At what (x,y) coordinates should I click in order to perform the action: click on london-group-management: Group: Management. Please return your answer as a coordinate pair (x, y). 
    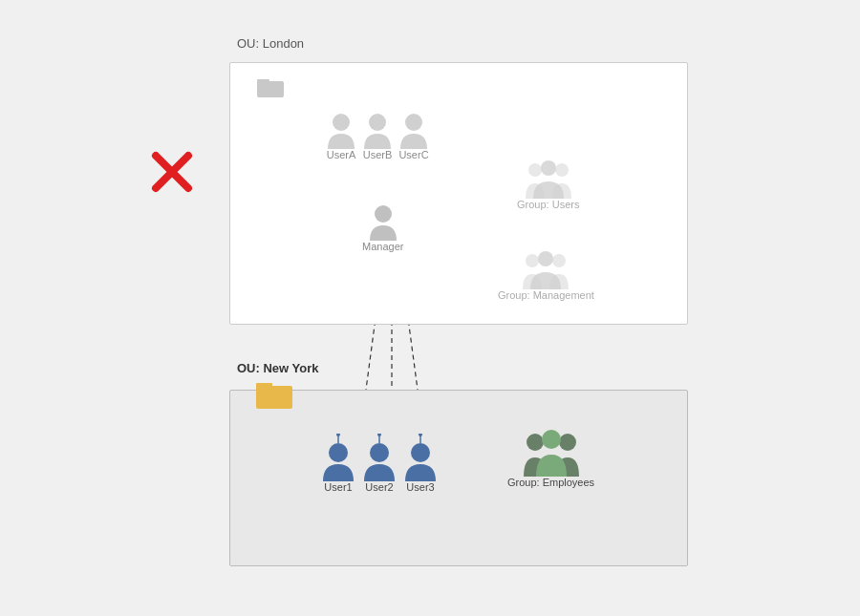
    Looking at the image, I should click on (547, 275).